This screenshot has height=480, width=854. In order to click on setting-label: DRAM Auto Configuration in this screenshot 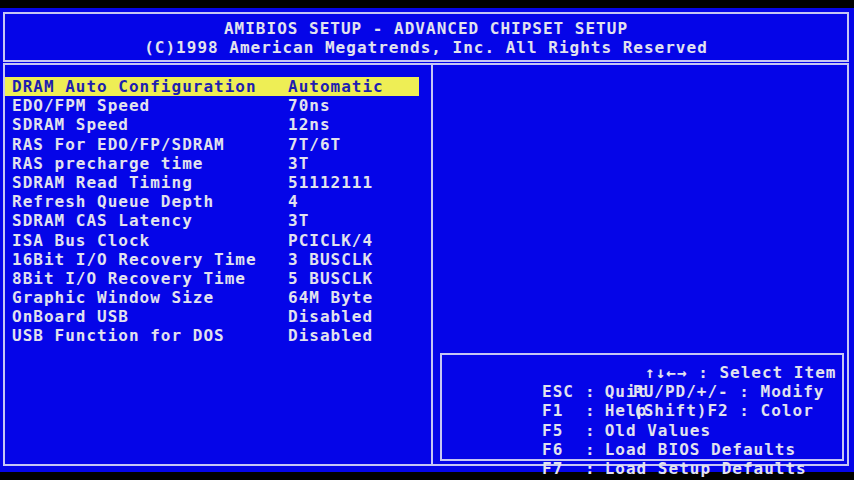, I will do `click(134, 86)`.